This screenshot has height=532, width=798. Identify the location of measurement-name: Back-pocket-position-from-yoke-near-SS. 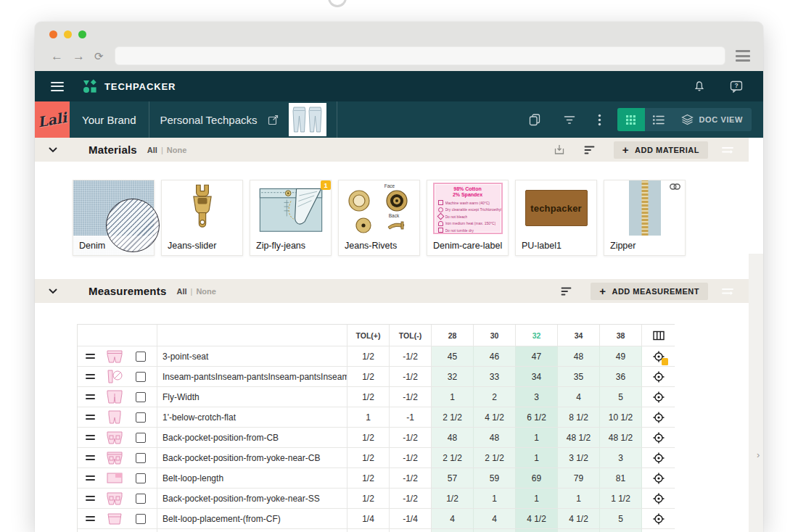
(252, 499).